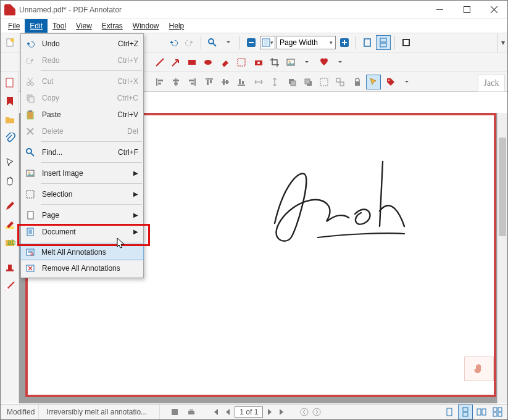 This screenshot has height=420, width=508. I want to click on pen-big-icon, so click(10, 206).